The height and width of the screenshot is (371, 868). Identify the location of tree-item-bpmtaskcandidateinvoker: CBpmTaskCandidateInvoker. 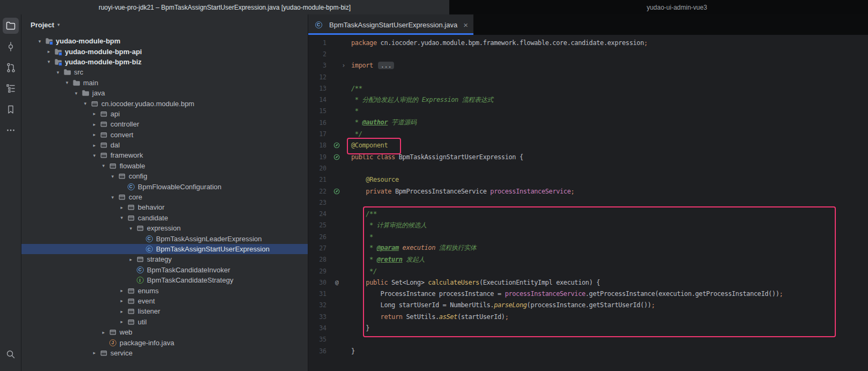
(165, 270).